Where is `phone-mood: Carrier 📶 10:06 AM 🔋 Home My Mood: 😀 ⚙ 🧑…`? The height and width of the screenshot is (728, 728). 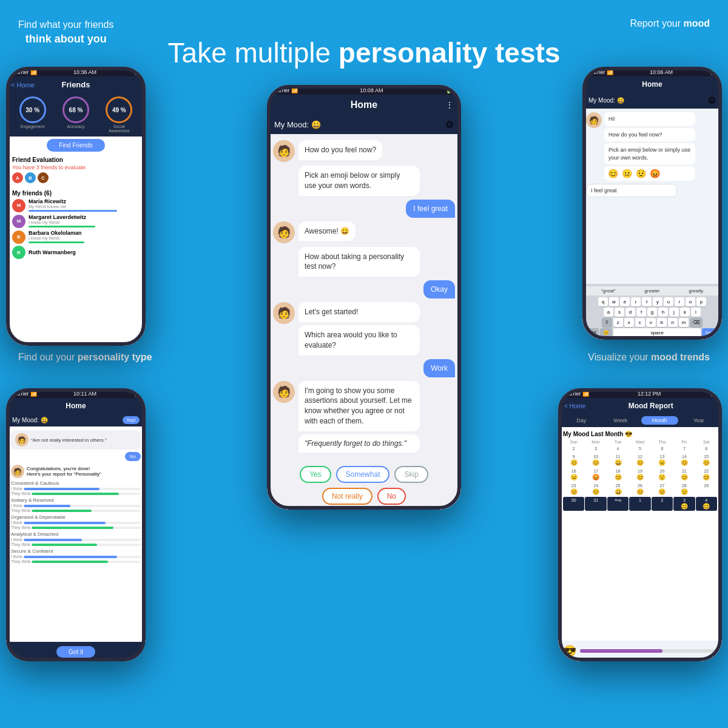
phone-mood: Carrier 📶 10:06 AM 🔋 Home My Mood: 😀 ⚙ 🧑… is located at coordinates (652, 203).